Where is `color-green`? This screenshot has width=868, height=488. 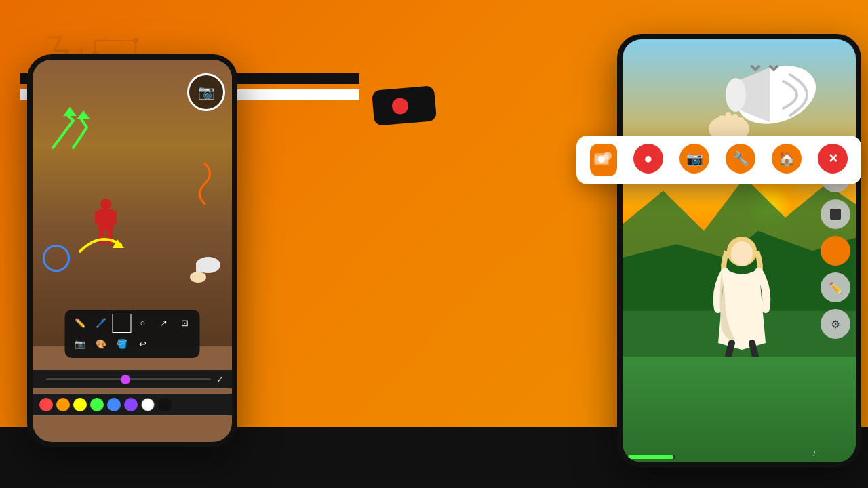 color-green is located at coordinates (97, 405).